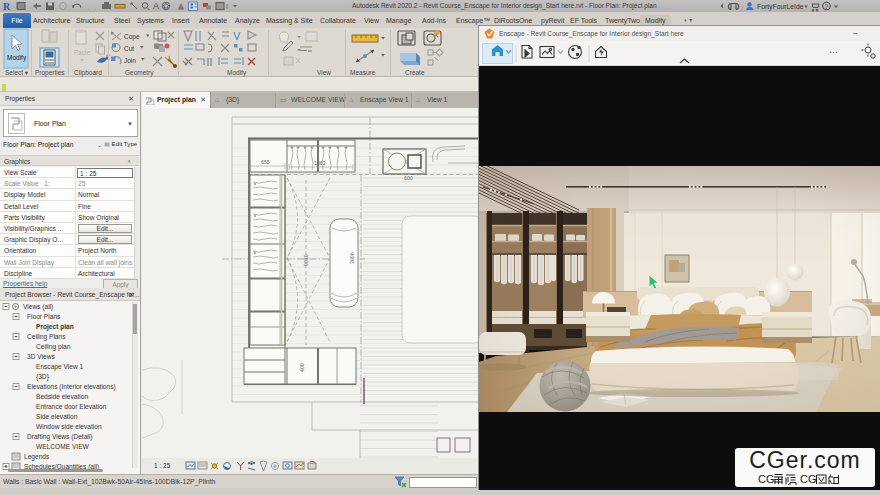 The image size is (880, 495). Describe the element at coordinates (60, 367) in the screenshot. I see `svg-text: Enscape View 1` at that location.